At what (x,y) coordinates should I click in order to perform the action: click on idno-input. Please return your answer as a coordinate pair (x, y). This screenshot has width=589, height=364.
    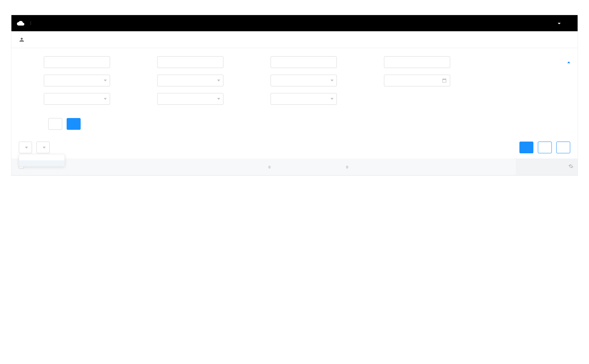
    Looking at the image, I should click on (417, 62).